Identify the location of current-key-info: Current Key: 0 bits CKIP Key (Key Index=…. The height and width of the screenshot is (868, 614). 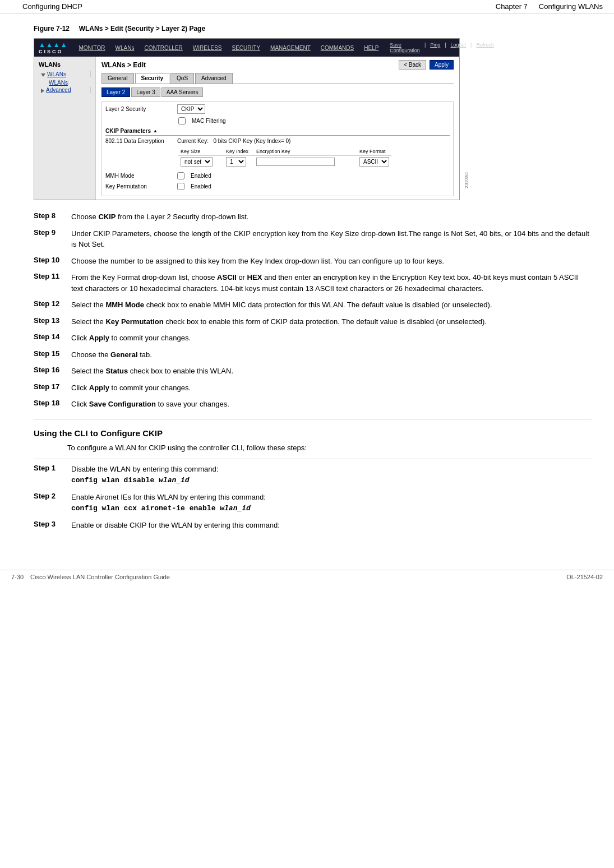
(234, 141).